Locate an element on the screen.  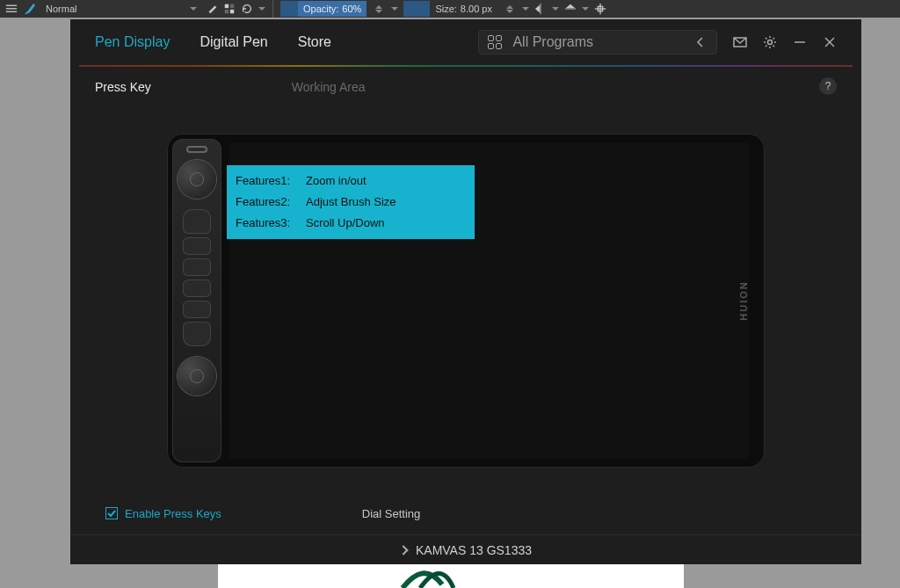
chevron-right-icon is located at coordinates (403, 550).